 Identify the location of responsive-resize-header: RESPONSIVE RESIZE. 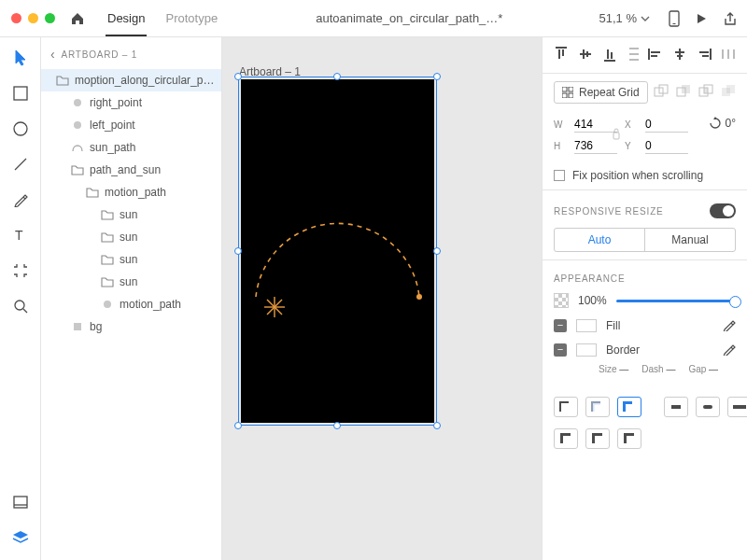
(609, 211).